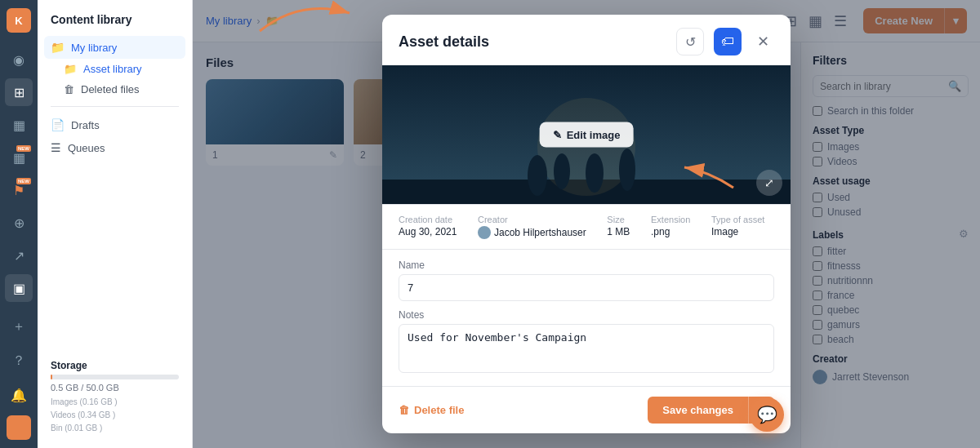 This screenshot has height=448, width=980. Describe the element at coordinates (484, 233) in the screenshot. I see `creator-avatar-small` at that location.